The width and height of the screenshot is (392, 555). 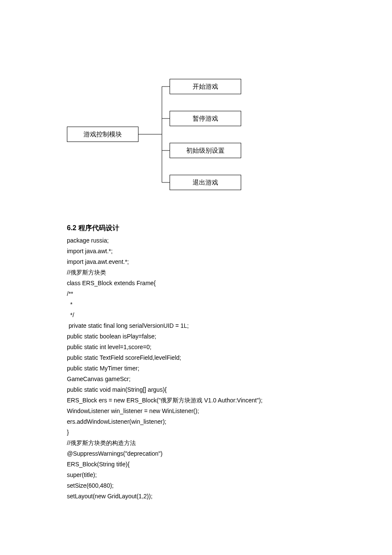 What do you see at coordinates (205, 182) in the screenshot?
I see `diagram-leaf-box: 退出游戏` at bounding box center [205, 182].